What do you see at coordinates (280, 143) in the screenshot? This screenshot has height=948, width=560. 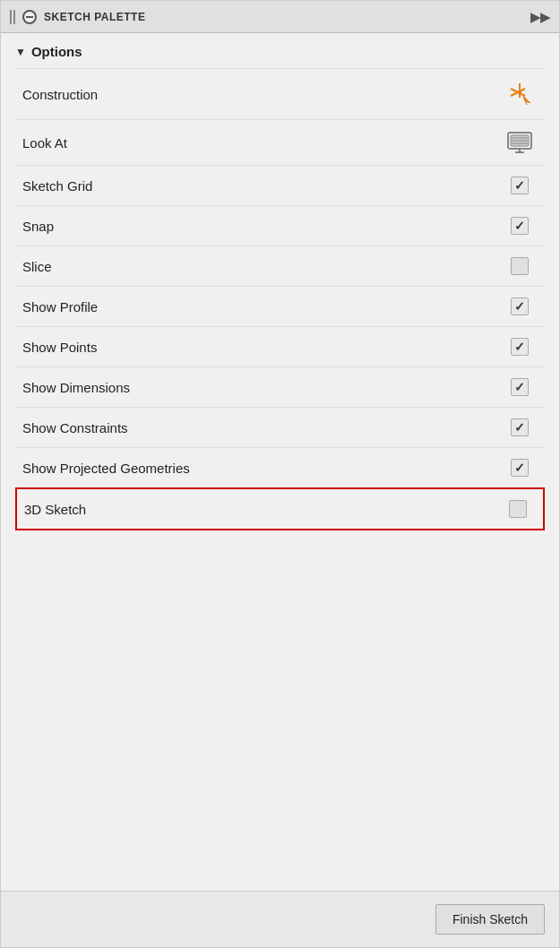 I see `option-row-look-at: Look At` at bounding box center [280, 143].